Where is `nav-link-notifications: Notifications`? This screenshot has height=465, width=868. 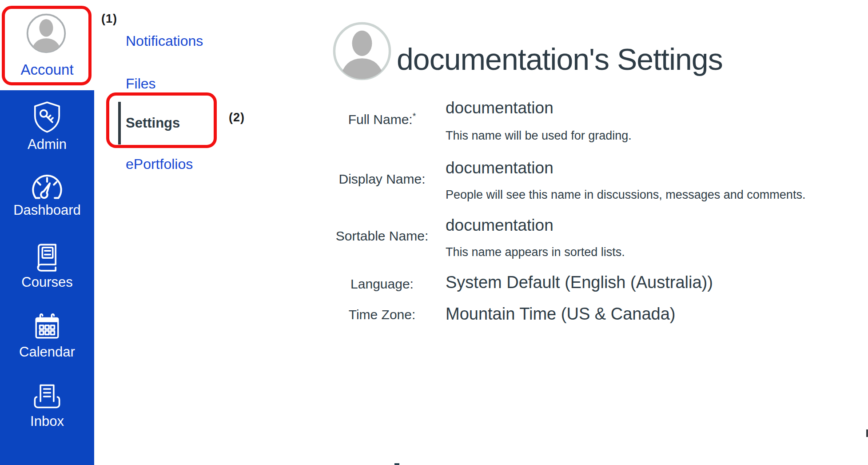
nav-link-notifications: Notifications is located at coordinates (164, 41).